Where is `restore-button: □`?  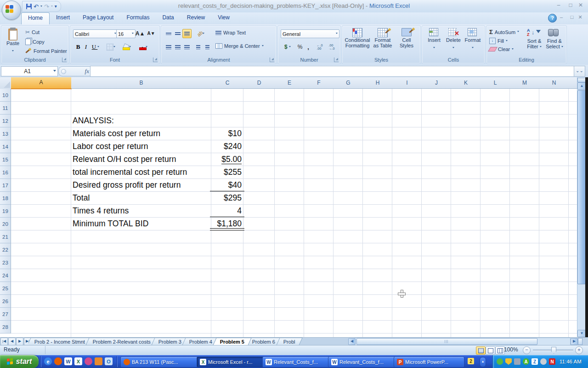 restore-button: □ is located at coordinates (571, 6).